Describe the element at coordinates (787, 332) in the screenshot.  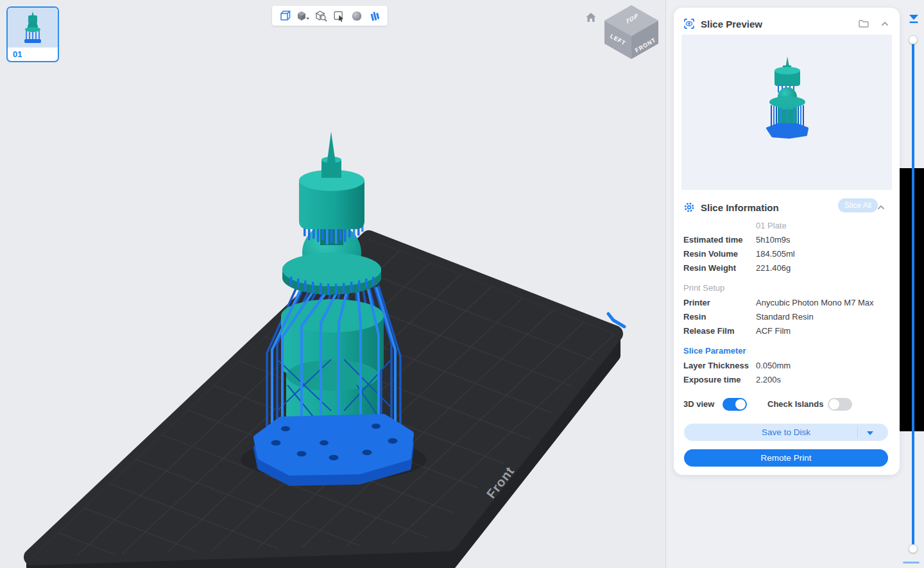
I see `setup-row-release-film: Release FilmACF Film` at that location.